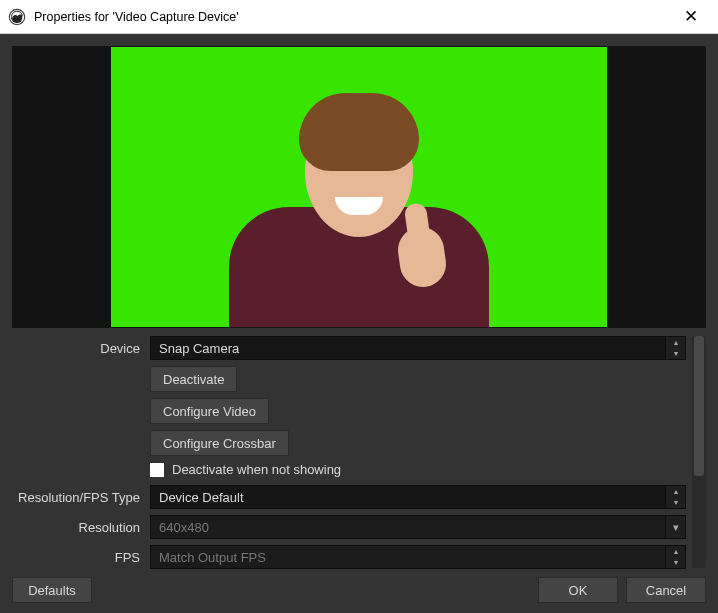 This screenshot has width=718, height=613. Describe the element at coordinates (81, 498) in the screenshot. I see `resolution-fps-type-label: Resolution/FPS Type` at that location.